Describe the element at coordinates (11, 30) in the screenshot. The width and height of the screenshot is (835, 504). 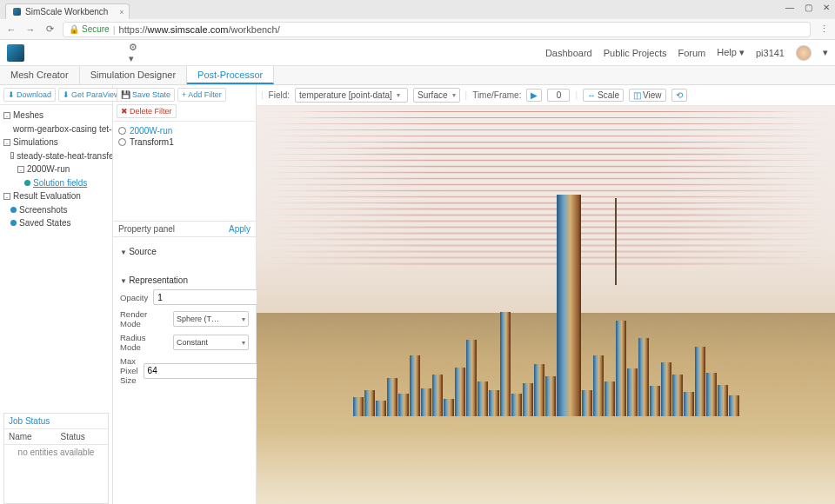
I see `nav-back-icon: ←` at that location.